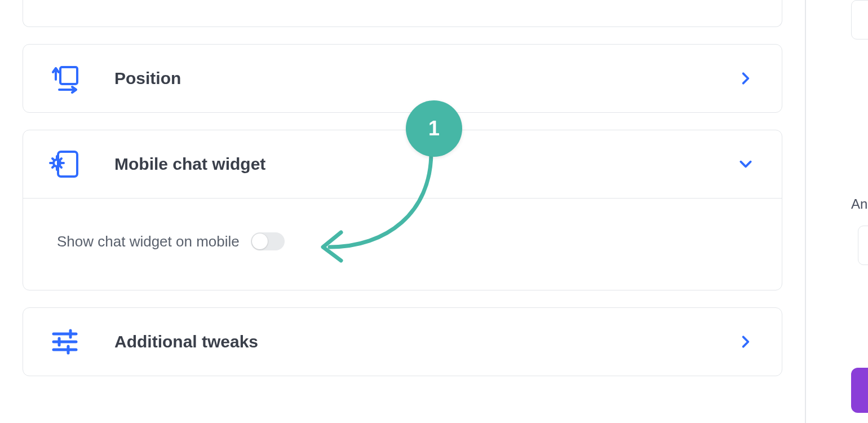 This screenshot has width=868, height=423. What do you see at coordinates (148, 241) in the screenshot?
I see `toggle-label-show-on-mobile: Show chat widget on mobile` at bounding box center [148, 241].